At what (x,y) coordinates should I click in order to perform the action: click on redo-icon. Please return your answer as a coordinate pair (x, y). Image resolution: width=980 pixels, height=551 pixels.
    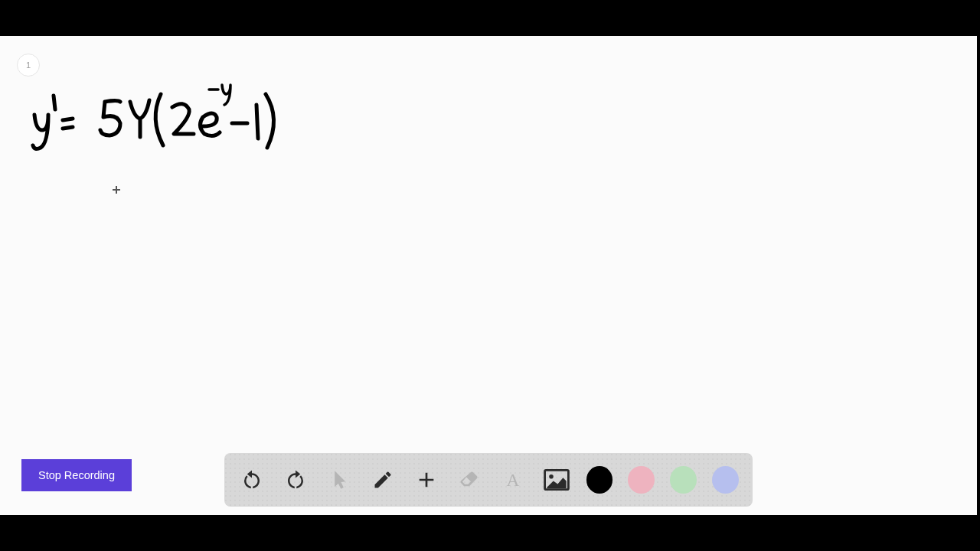
    Looking at the image, I should click on (296, 480).